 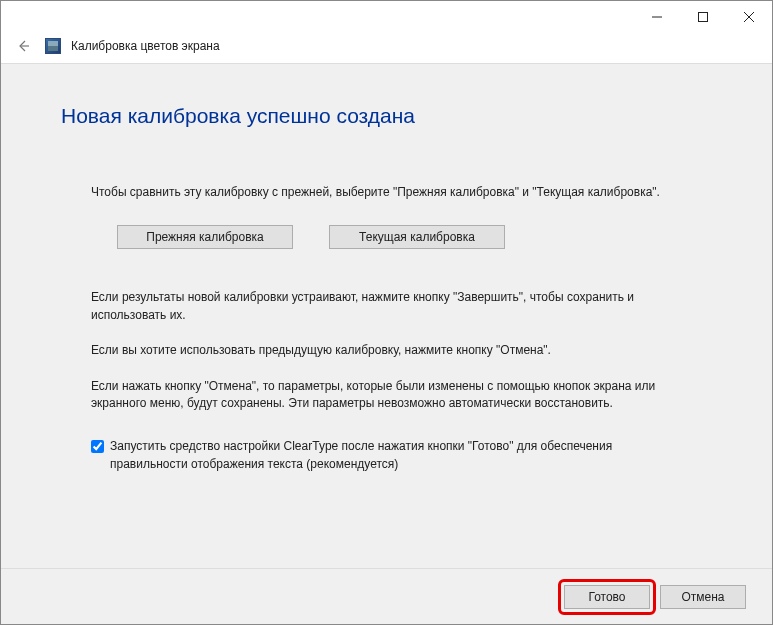 What do you see at coordinates (749, 17) in the screenshot?
I see `close-button` at bounding box center [749, 17].